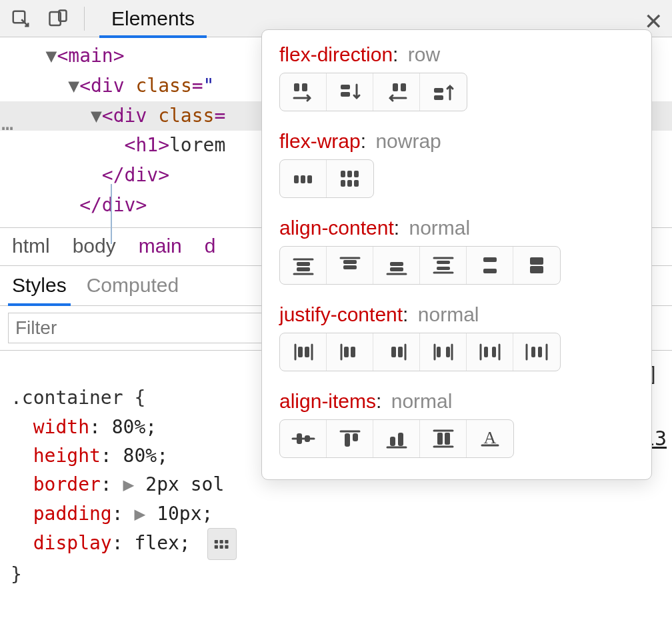 Image resolution: width=672 pixels, height=632 pixels. What do you see at coordinates (443, 92) in the screenshot?
I see `flex-direction-column-reverse-icon` at bounding box center [443, 92].